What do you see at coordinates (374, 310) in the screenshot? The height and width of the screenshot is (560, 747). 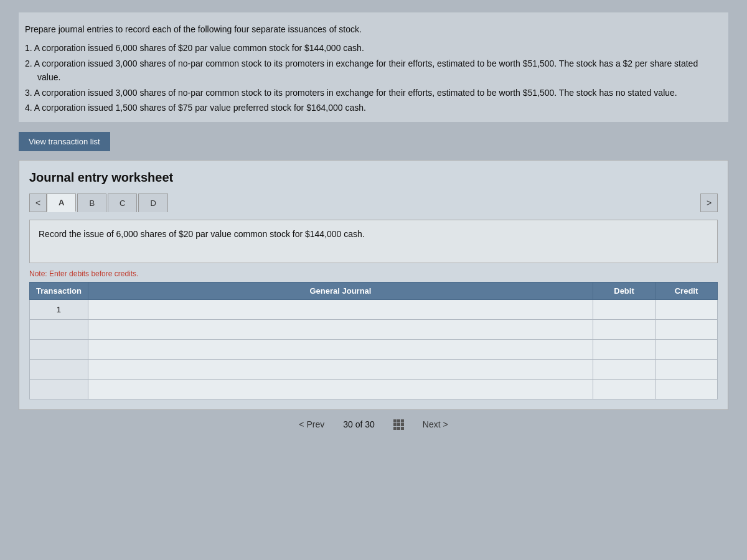 I see `table-row: 1` at bounding box center [374, 310].